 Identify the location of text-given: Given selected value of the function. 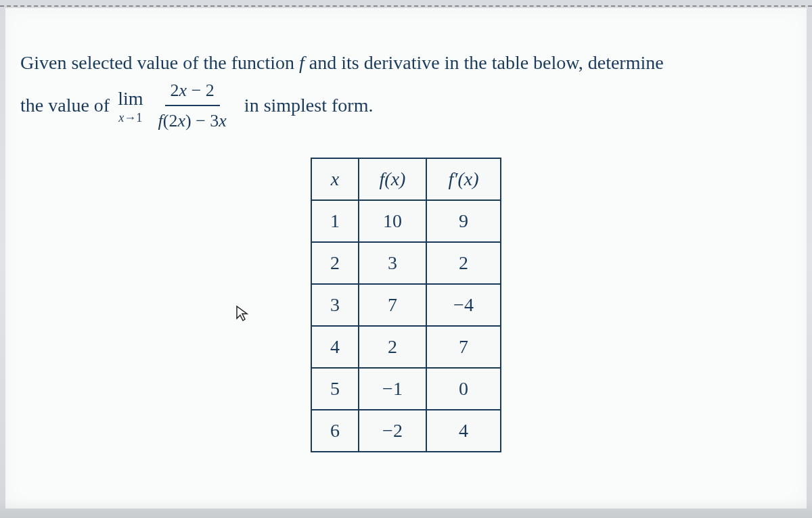
(160, 62).